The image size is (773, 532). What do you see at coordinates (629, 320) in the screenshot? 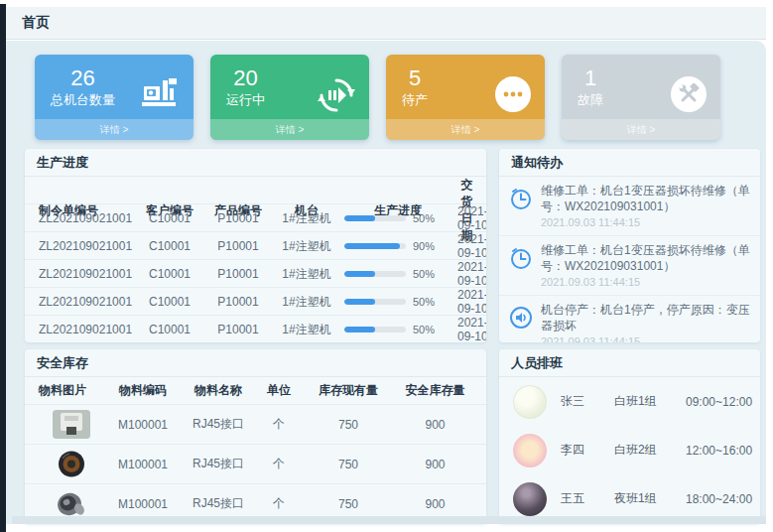
I see `notice-item: 机台停产：机台1停产，停产原因：变压器损坏 2021.09.03 11:44:1…` at bounding box center [629, 320].